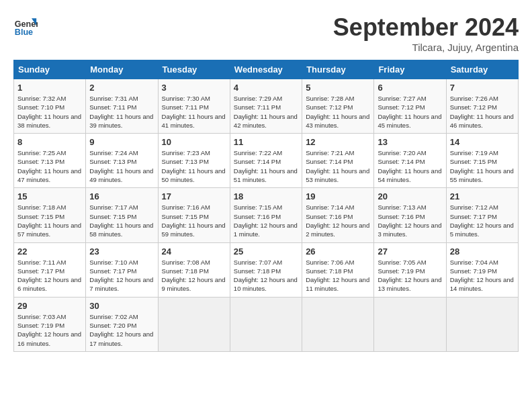 The image size is (532, 411). I want to click on day-info: Sunrise: 7:12 AMSunset: 7:17 PMDaylight:…, so click(482, 220).